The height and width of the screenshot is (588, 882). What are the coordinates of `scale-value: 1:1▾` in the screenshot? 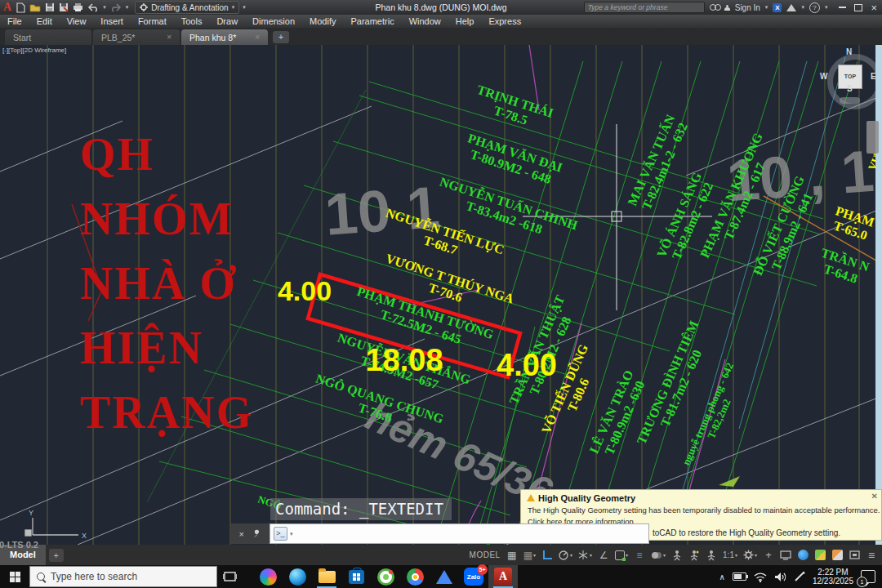 It's located at (730, 555).